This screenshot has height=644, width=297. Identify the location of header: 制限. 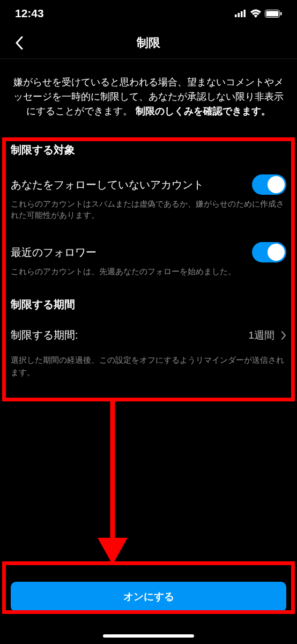
(148, 43).